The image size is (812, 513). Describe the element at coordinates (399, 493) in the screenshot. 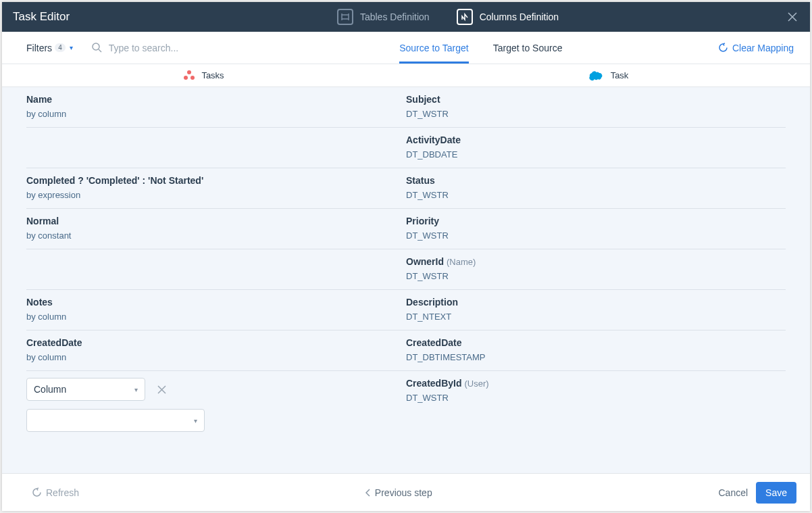

I see `previous-step-button: Previous step` at that location.